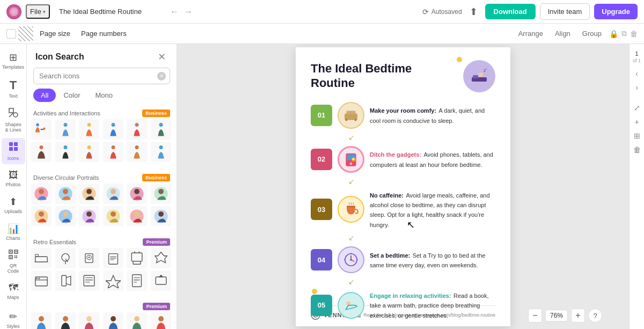 The image size is (644, 329). What do you see at coordinates (13, 205) in the screenshot?
I see `sidebar-item-uploads: ⬆ Uploads` at bounding box center [13, 205].